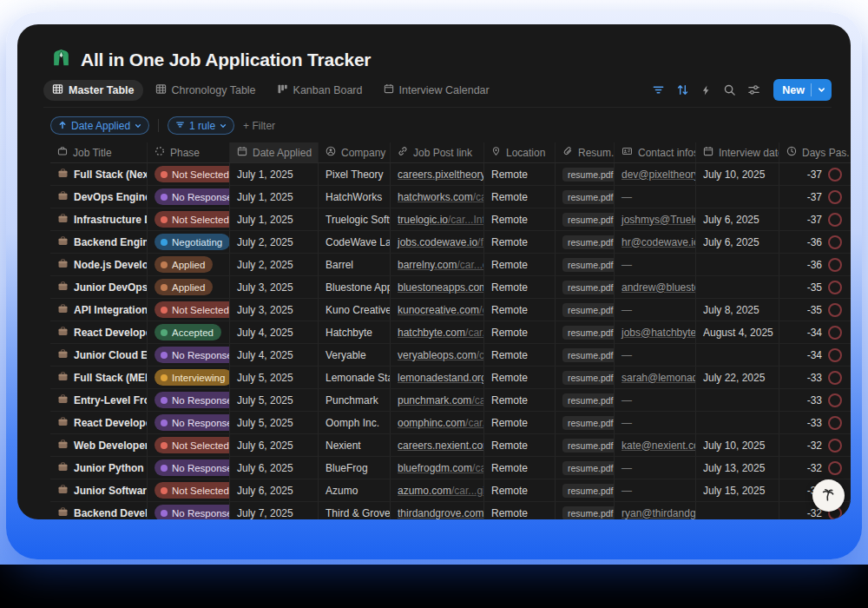 The width and height of the screenshot is (868, 608). I want to click on contact-email-link: dev@pixeltheory.io, so click(659, 175).